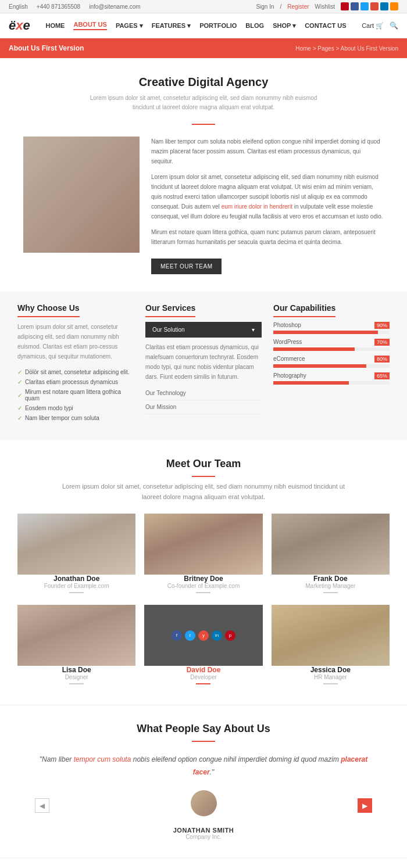 This screenshot has height=868, width=407. What do you see at coordinates (330, 544) in the screenshot?
I see `team-image-frank` at bounding box center [330, 544].